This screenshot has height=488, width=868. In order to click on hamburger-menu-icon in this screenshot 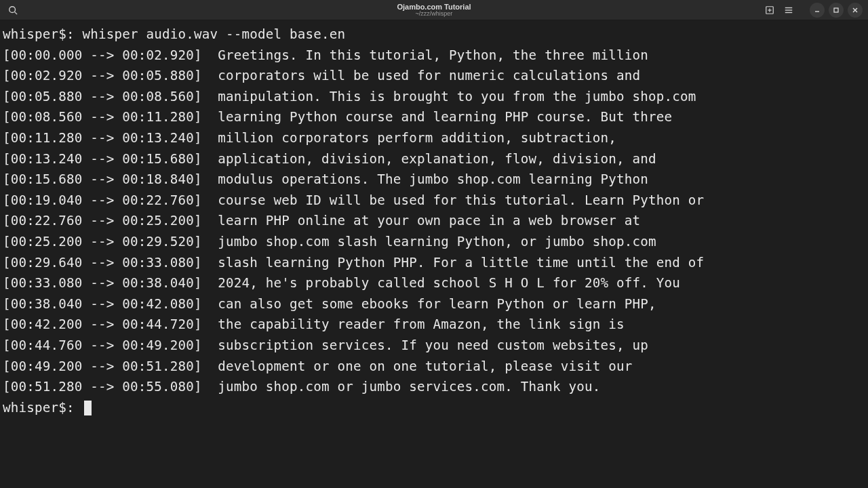, I will do `click(789, 10)`.